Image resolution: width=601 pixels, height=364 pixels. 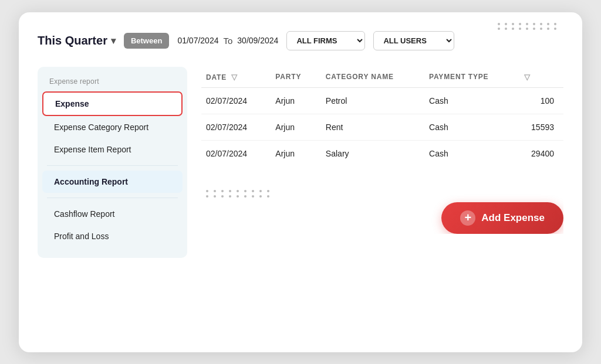 What do you see at coordinates (502, 218) in the screenshot?
I see `add-expense-button: + Add Expense` at bounding box center [502, 218].